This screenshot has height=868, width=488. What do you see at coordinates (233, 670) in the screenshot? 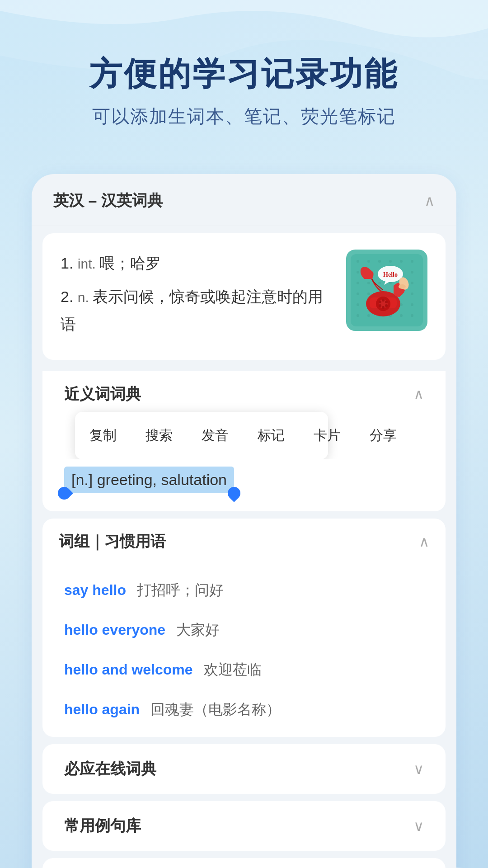
I see `phrase-zh-3: 欢迎莅临` at bounding box center [233, 670].